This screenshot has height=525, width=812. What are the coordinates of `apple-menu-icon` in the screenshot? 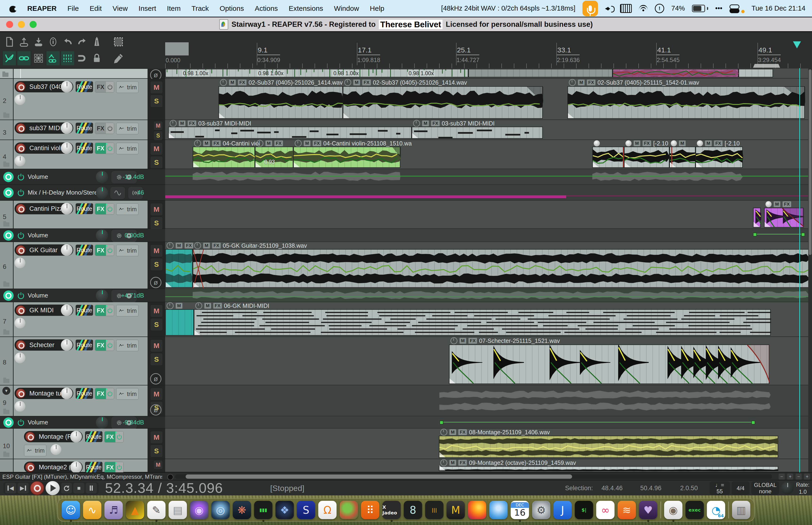 It's located at (13, 9).